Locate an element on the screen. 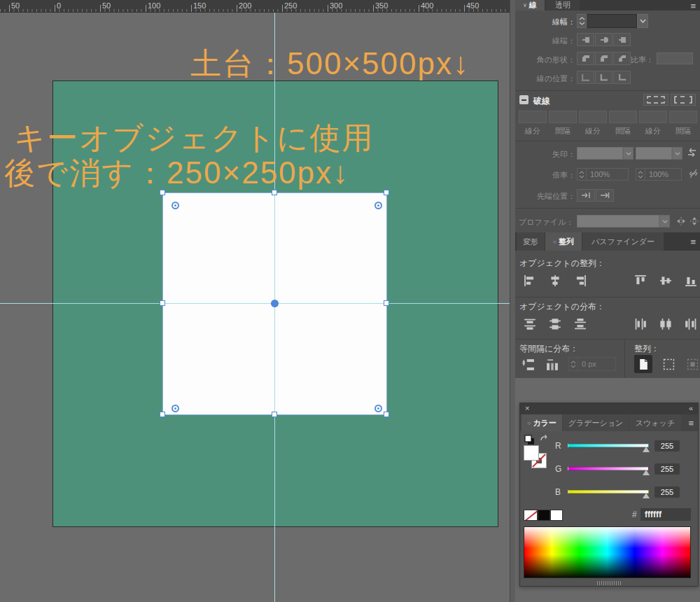 The height and width of the screenshot is (602, 700). selection-handle-ne is located at coordinates (386, 192).